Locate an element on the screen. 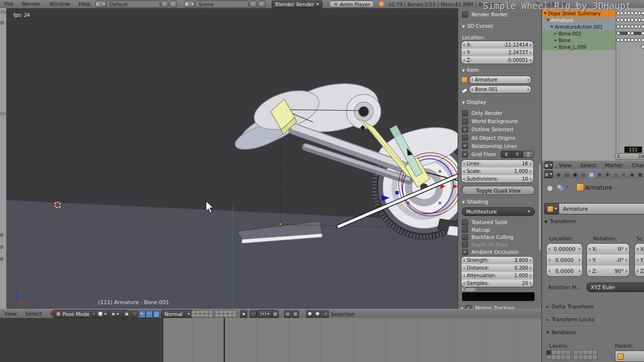 Image resolution: width=644 pixels, height=362 pixels. tab-render-layers: ▤ is located at coordinates (567, 174).